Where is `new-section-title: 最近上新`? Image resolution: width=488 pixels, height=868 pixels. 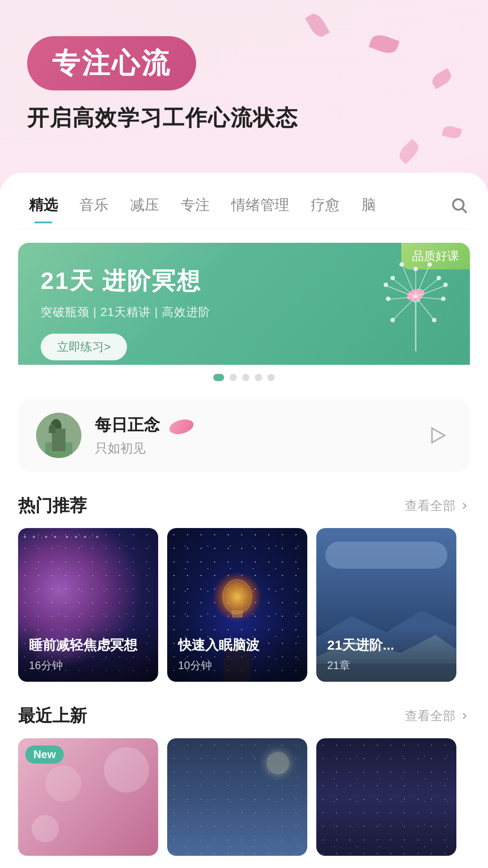 new-section-title: 最近上新 is located at coordinates (52, 716).